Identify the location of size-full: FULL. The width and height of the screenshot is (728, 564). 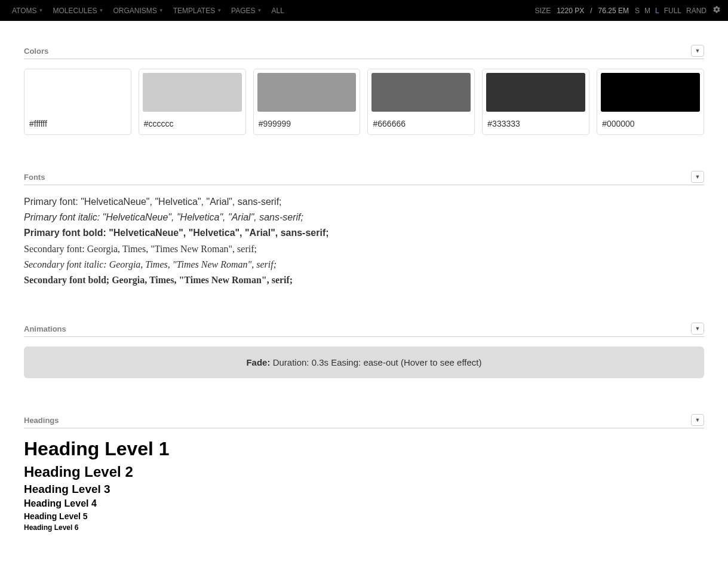
(672, 11).